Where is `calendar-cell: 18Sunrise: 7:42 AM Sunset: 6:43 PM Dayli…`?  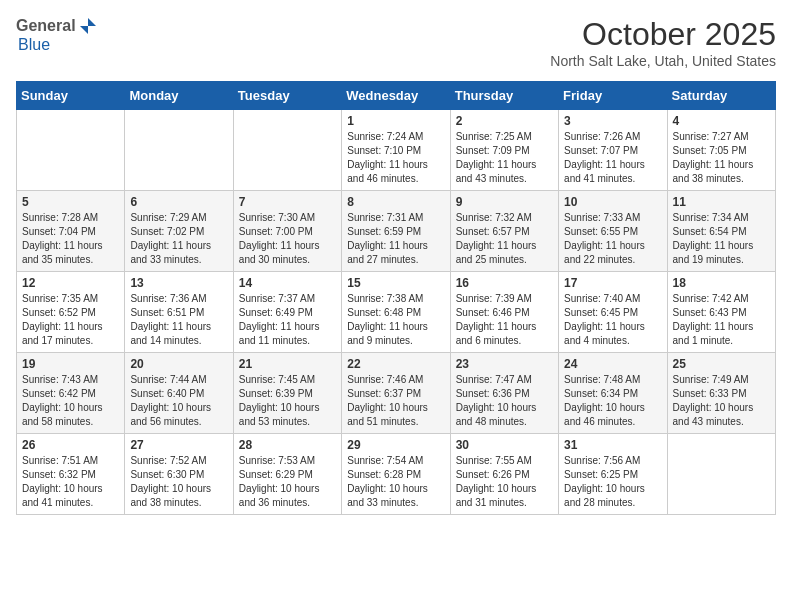
calendar-cell: 18Sunrise: 7:42 AM Sunset: 6:43 PM Dayli… is located at coordinates (721, 312).